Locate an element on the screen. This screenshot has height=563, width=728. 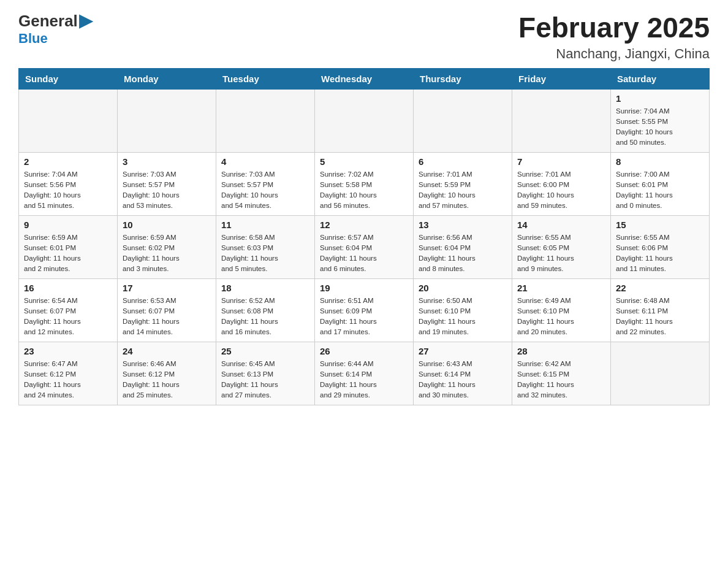
day-number: 23 is located at coordinates (68, 351).